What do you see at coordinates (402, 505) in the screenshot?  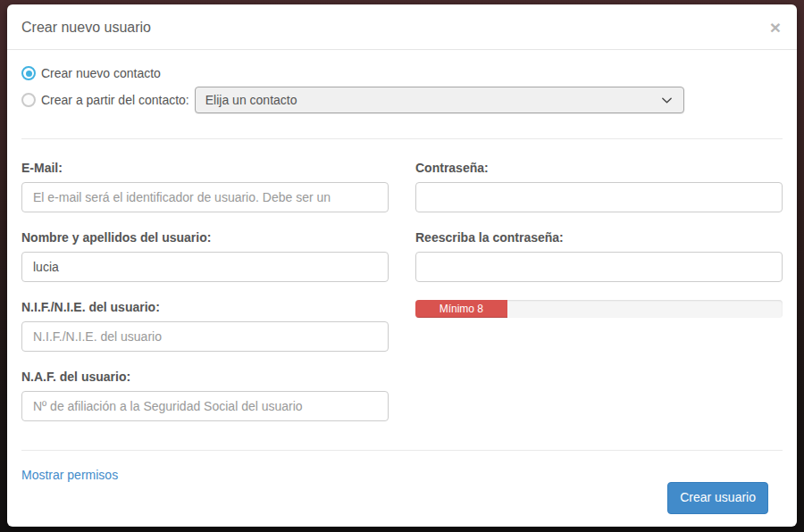 I see `modal-footer: Crear usuario` at bounding box center [402, 505].